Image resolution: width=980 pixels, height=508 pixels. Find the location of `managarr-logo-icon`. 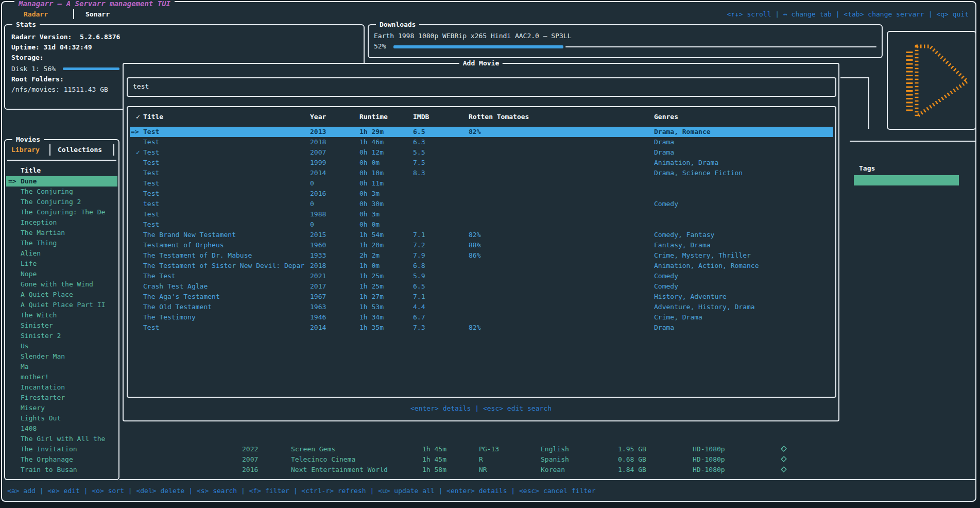

managarr-logo-icon is located at coordinates (933, 80).